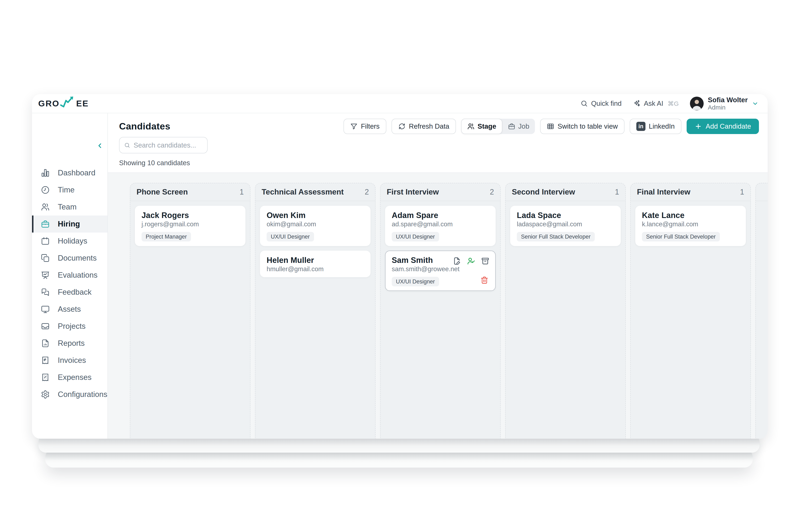 The image size is (798, 532). Describe the element at coordinates (565, 224) in the screenshot. I see `candidate-email: ladaspace@gmail.com` at that location.